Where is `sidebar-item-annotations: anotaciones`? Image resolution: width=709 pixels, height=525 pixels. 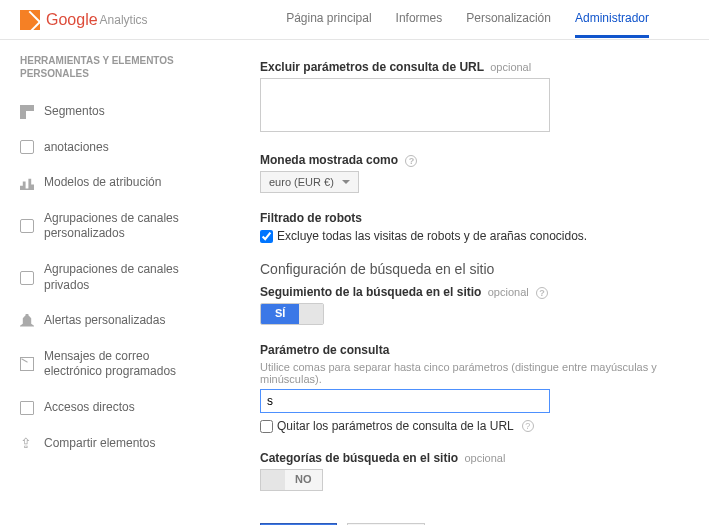 sidebar-item-annotations: anotaciones is located at coordinates (110, 148).